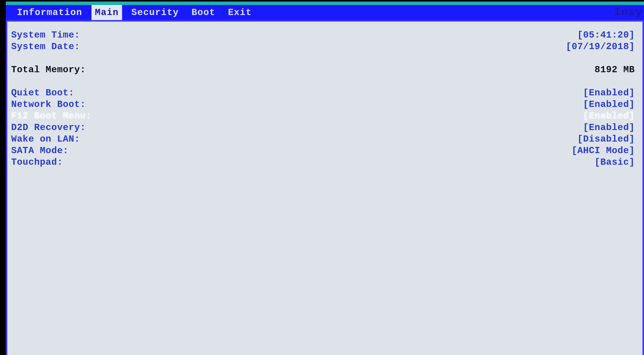  Describe the element at coordinates (600, 46) in the screenshot. I see `system-date-value: [07/19/2018]` at that location.